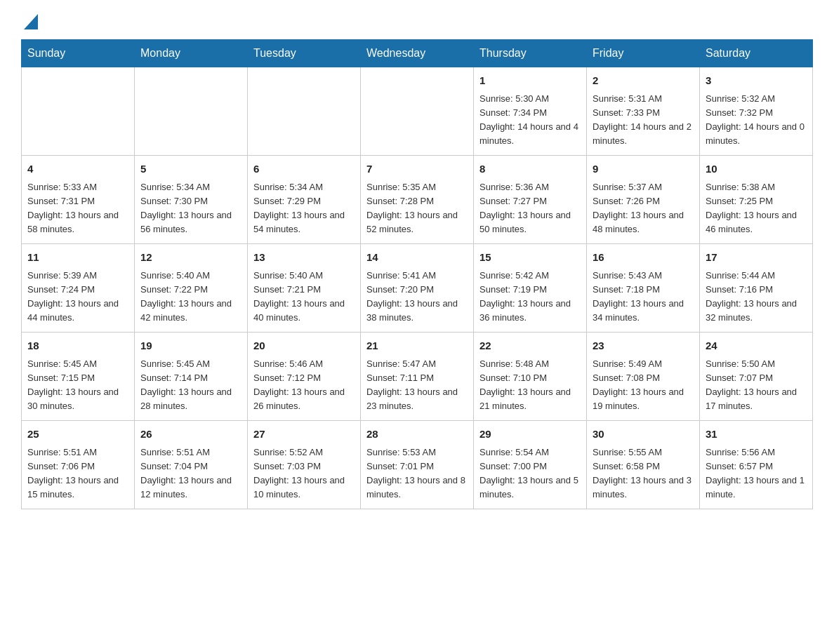  What do you see at coordinates (643, 474) in the screenshot?
I see `day-info: Sunrise: 5:55 AMSunset: 6:58 PMDaylight:…` at bounding box center [643, 474].